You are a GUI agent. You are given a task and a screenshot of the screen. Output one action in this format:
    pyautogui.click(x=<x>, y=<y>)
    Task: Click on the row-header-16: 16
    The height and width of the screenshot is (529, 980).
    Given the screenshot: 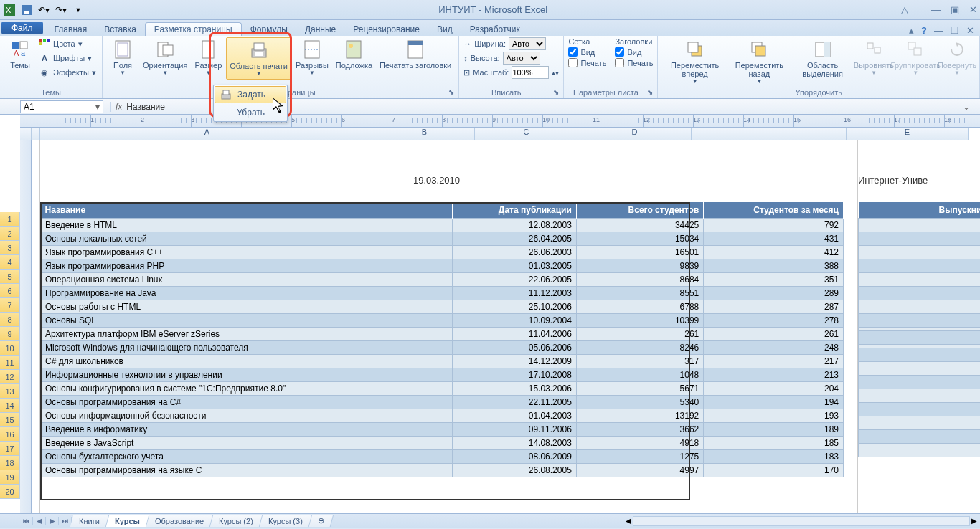 What is the action you would take?
    pyautogui.click(x=10, y=434)
    